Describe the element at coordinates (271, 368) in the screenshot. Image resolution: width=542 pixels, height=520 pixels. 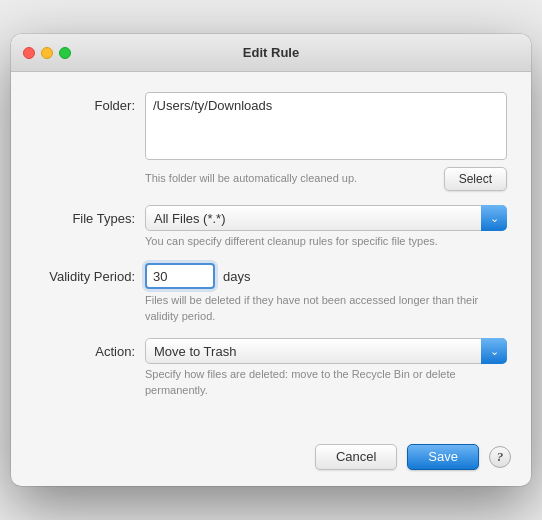
I see `action-row: Action: Move to Trash Delete Permanently…` at that location.